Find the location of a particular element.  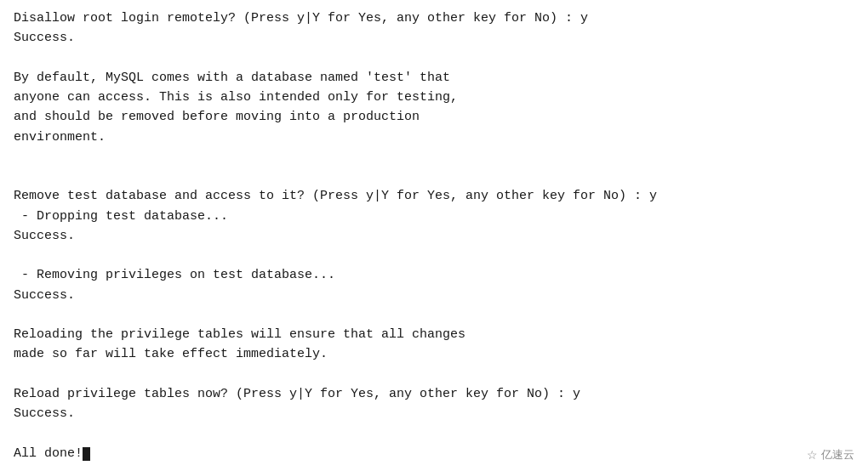

watermark-icon: ☆ is located at coordinates (812, 455).